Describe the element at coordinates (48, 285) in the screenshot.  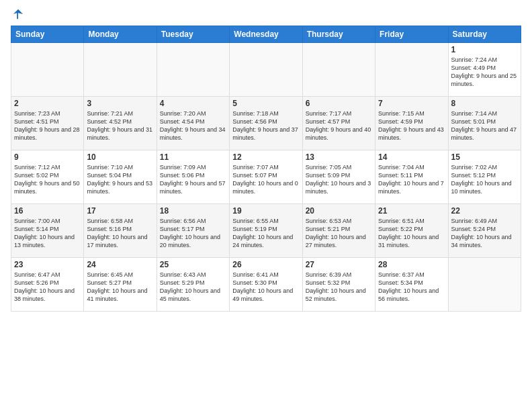
I see `calendar-cell: 23Sunrise: 6:47 AM Sunset: 5:26 PM Dayli…` at that location.